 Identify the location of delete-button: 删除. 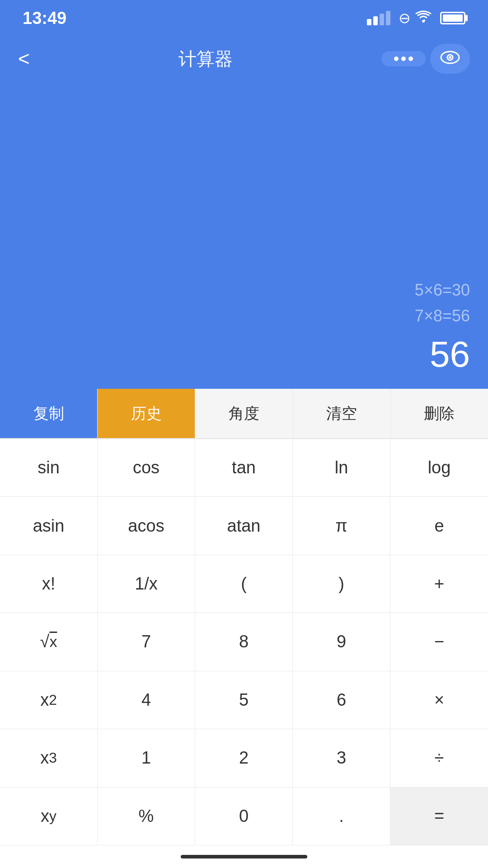
(439, 413).